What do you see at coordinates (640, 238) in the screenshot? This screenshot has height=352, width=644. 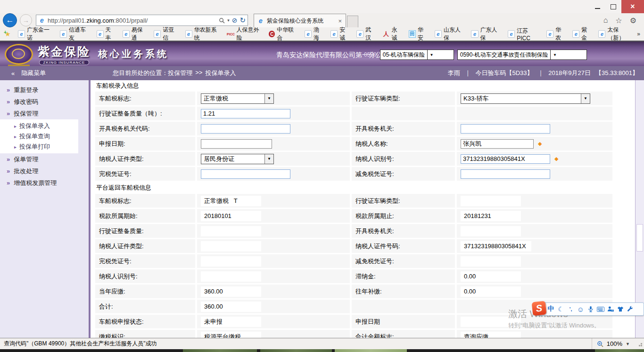 I see `scrollbar-thumb` at bounding box center [640, 238].